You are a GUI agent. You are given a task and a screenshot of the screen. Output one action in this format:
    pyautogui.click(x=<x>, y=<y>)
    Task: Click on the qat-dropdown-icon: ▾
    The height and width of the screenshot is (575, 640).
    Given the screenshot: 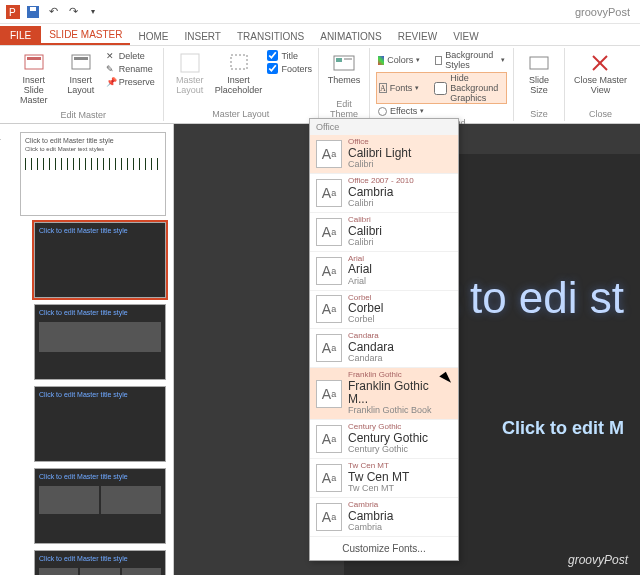 What is the action you would take?
    pyautogui.click(x=93, y=12)
    